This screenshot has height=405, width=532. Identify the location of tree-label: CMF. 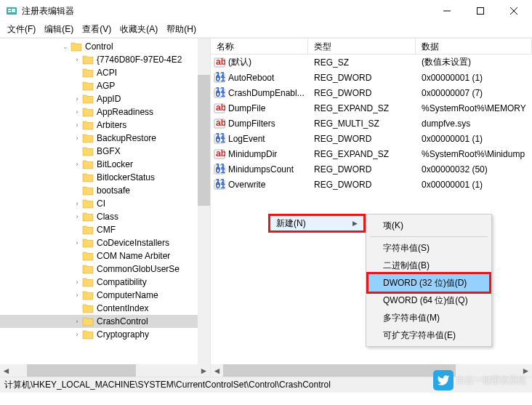
(106, 230).